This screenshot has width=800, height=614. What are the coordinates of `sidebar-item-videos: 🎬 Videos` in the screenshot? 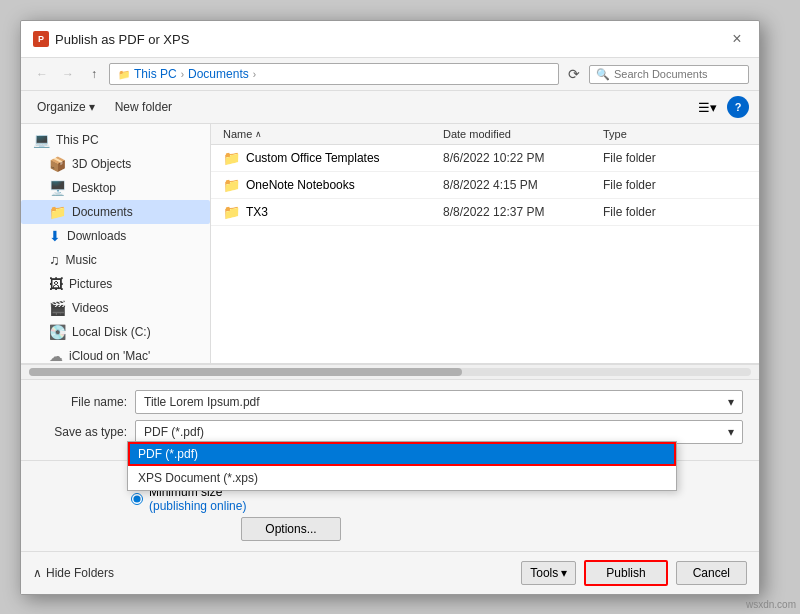 It's located at (116, 308).